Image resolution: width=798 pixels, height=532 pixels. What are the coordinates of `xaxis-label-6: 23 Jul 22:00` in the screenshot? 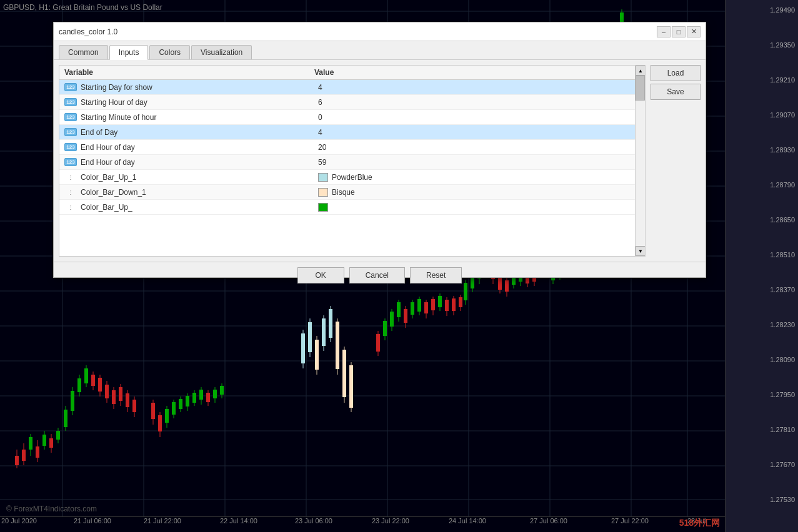 It's located at (391, 521).